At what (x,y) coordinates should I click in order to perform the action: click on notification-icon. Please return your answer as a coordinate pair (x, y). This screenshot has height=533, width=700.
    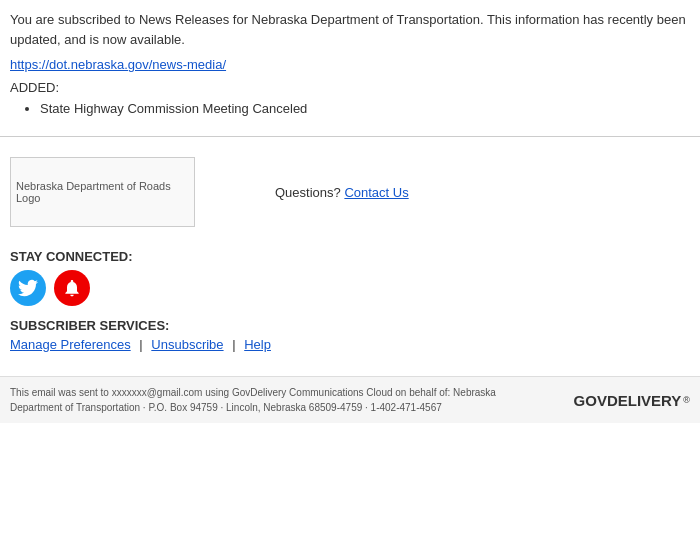
    Looking at the image, I should click on (72, 288).